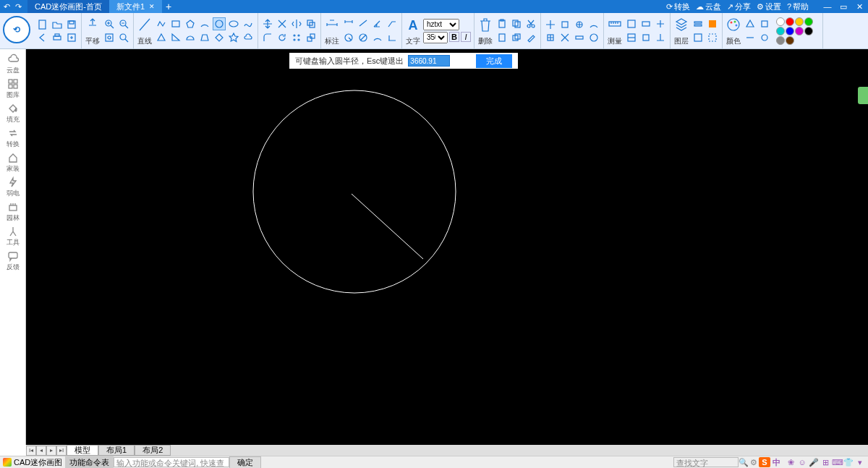  What do you see at coordinates (297, 38) in the screenshot?
I see `array-icon` at bounding box center [297, 38].